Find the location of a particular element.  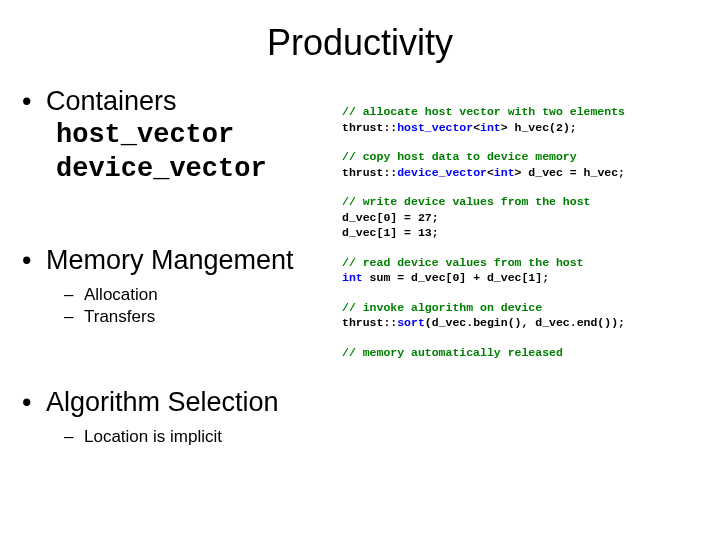

code-released: // memory automatically released is located at coordinates (525, 353).